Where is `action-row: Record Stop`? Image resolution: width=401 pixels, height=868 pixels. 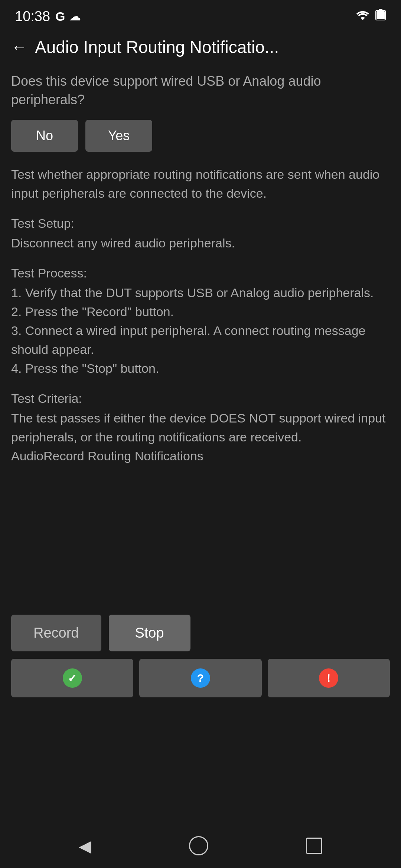
action-row: Record Stop is located at coordinates (200, 633).